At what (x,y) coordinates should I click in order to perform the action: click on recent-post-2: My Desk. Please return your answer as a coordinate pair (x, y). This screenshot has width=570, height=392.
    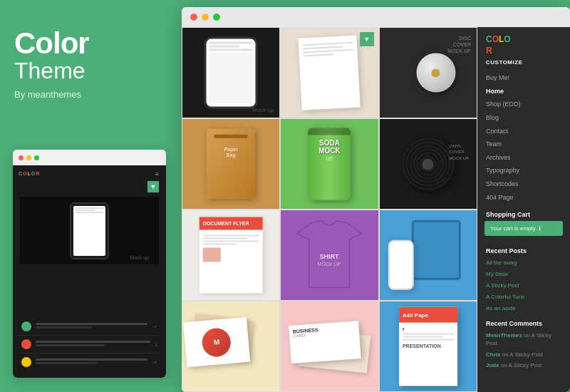
    Looking at the image, I should click on (524, 274).